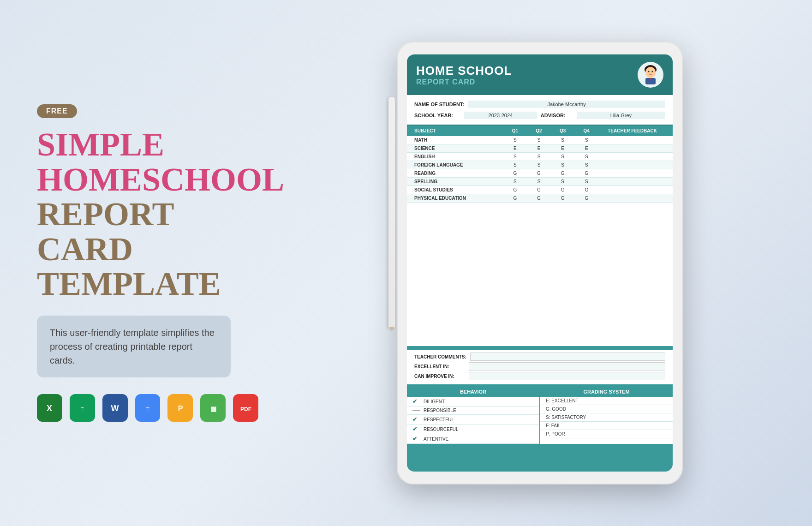  I want to click on td-subject: READING, so click(459, 173).